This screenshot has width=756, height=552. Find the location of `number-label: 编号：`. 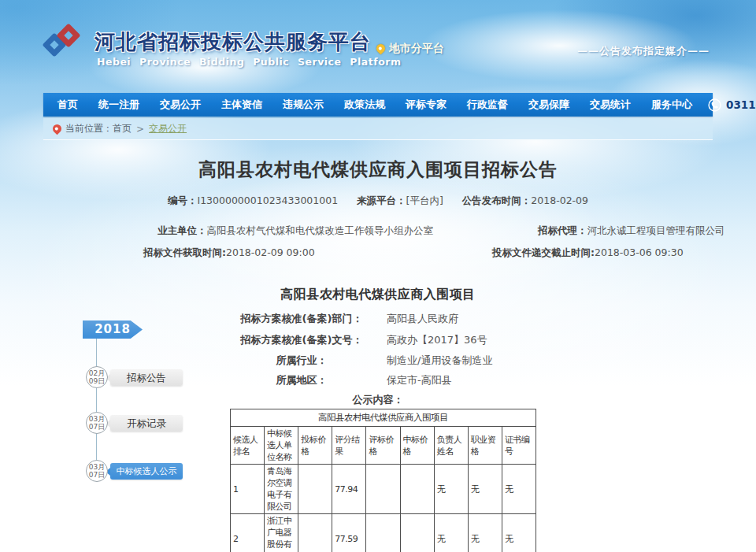

number-label: 编号： is located at coordinates (183, 200).